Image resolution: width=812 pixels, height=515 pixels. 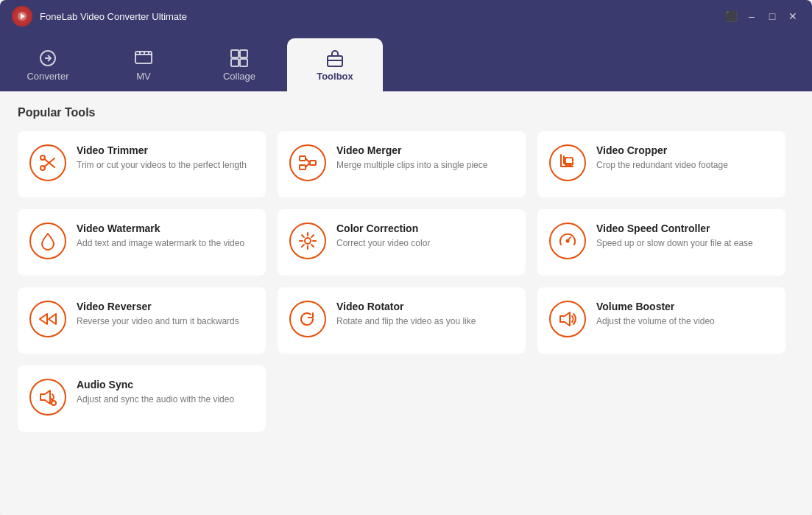 I want to click on tool-name-audio-sync: Audio Sync, so click(x=155, y=385).